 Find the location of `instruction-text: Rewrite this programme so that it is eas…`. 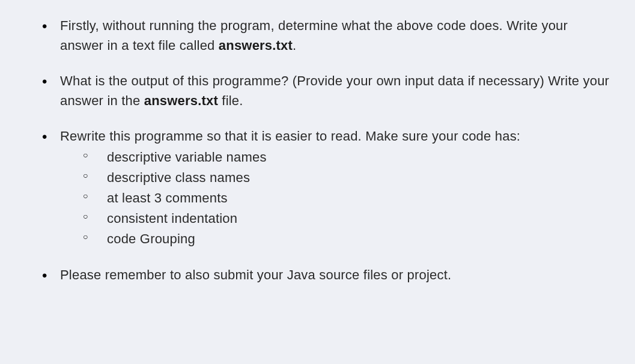

instruction-text: Rewrite this programme so that it is eas… is located at coordinates (290, 136).